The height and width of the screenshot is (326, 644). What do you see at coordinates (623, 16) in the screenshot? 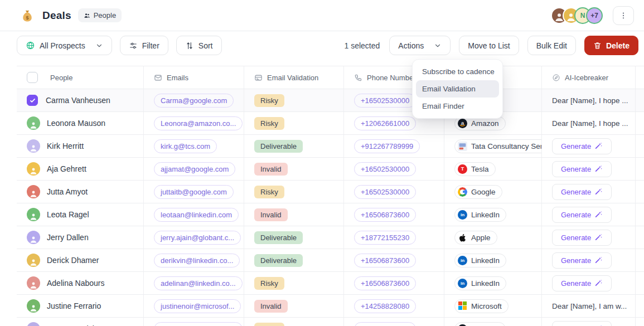
I see `more-options-button` at bounding box center [623, 16].